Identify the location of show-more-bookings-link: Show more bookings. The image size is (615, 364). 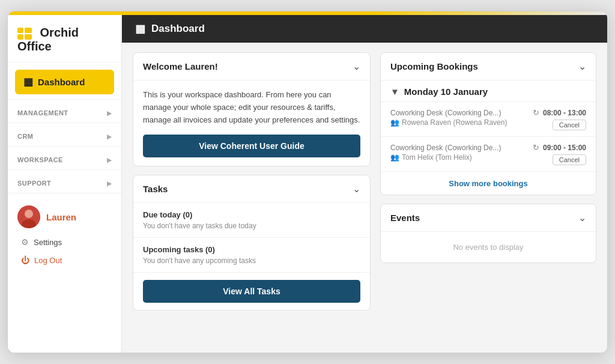
(488, 184).